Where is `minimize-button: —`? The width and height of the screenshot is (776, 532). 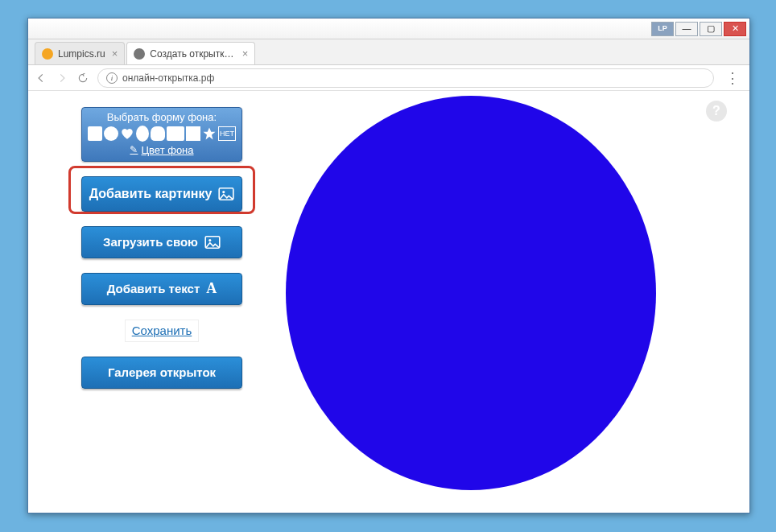
minimize-button: — is located at coordinates (687, 29).